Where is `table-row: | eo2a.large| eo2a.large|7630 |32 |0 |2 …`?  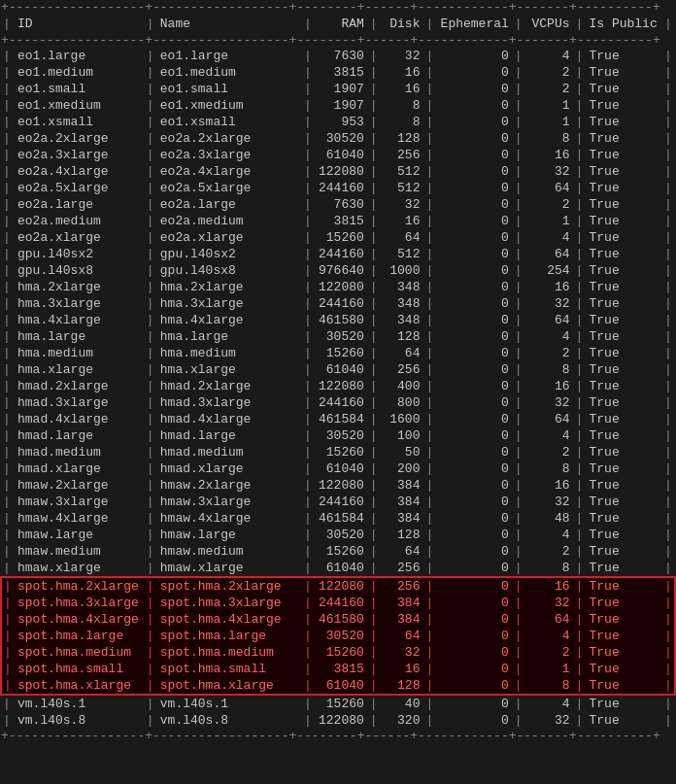
table-row: | eo2a.large| eo2a.large|7630 |32 |0 |2 … is located at coordinates (338, 204).